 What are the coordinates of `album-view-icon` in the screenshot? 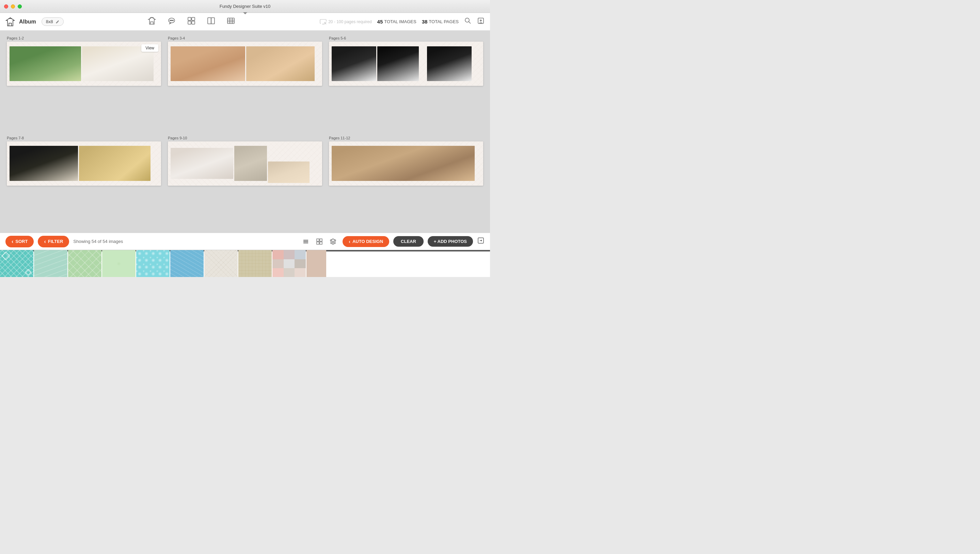 It's located at (152, 22).